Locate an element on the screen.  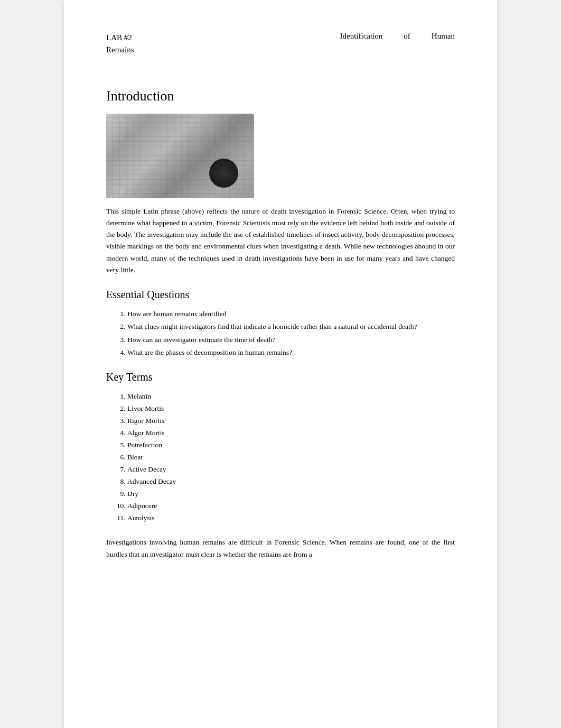
list-item: How are human remains identified is located at coordinates (291, 314).